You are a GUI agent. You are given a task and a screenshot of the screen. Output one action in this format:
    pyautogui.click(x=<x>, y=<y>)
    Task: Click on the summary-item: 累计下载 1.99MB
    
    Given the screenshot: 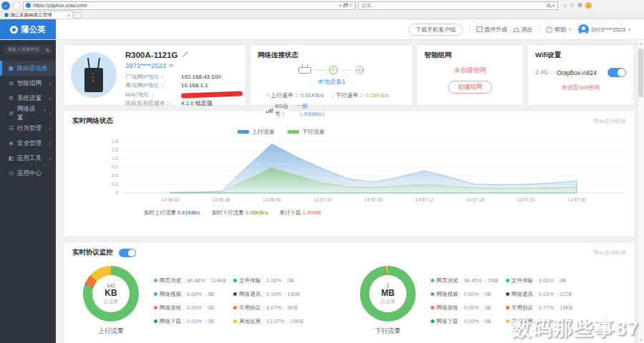 What is the action you would take?
    pyautogui.click(x=301, y=213)
    